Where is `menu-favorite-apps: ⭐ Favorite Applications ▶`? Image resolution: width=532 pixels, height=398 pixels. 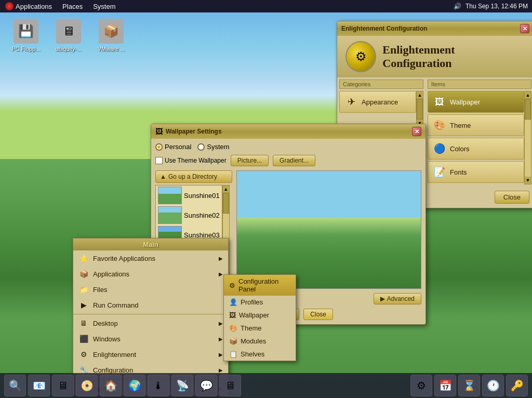
menu-favorite-apps: ⭐ Favorite Applications ▶ is located at coordinates (151, 258).